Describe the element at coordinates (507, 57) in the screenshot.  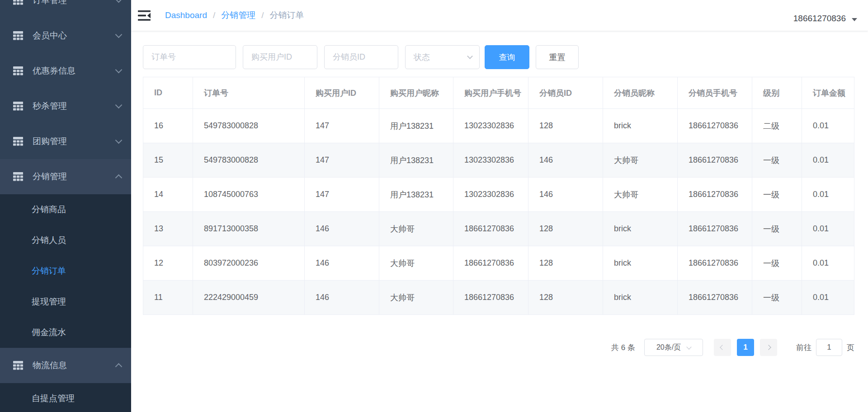
I see `search-button: 查询` at that location.